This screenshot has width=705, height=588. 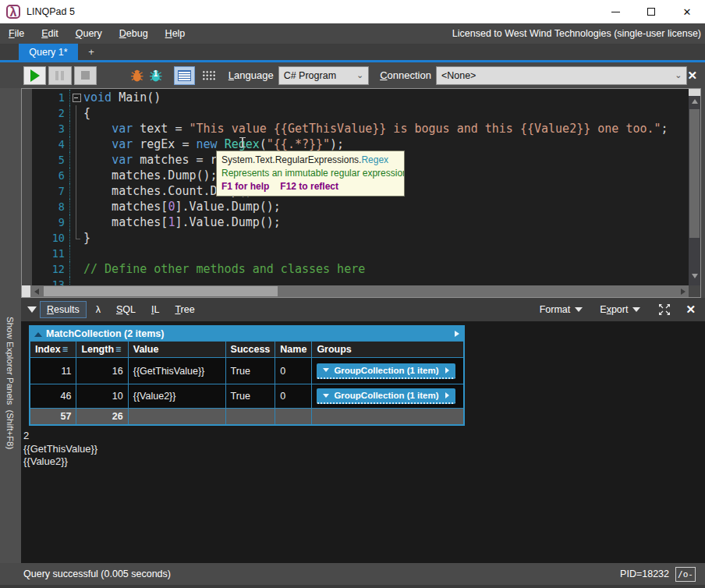 I want to click on output-line: {{Value2}}, so click(x=61, y=462).